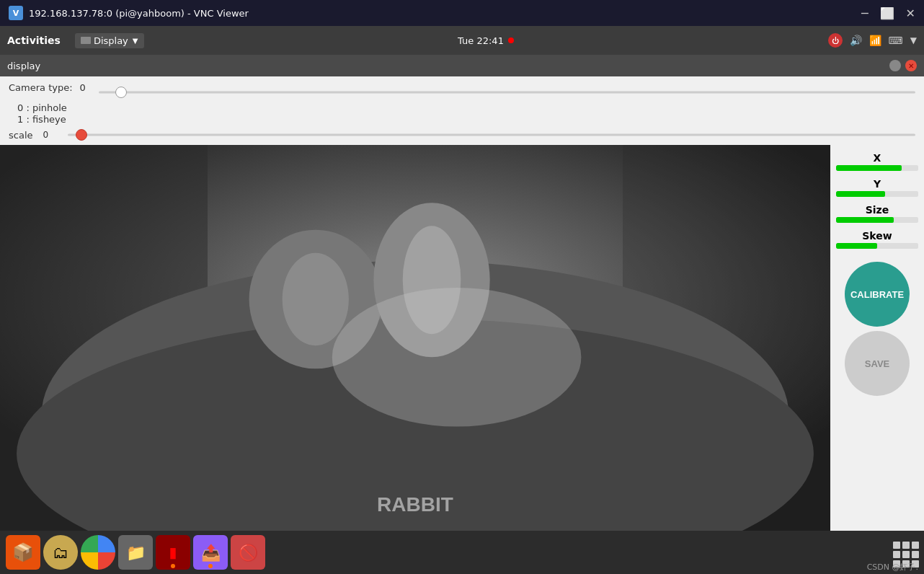  Describe the element at coordinates (877, 158) in the screenshot. I see `x-label: X` at that location.